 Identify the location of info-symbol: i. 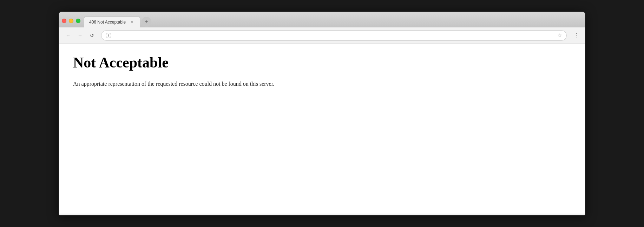
(109, 35).